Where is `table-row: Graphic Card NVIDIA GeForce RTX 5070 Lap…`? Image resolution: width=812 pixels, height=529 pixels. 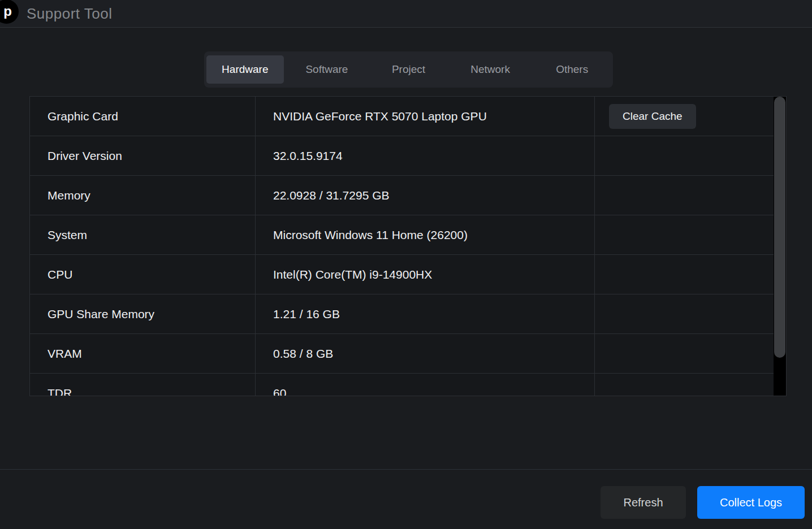 table-row: Graphic Card NVIDIA GeForce RTX 5070 Lap… is located at coordinates (401, 116).